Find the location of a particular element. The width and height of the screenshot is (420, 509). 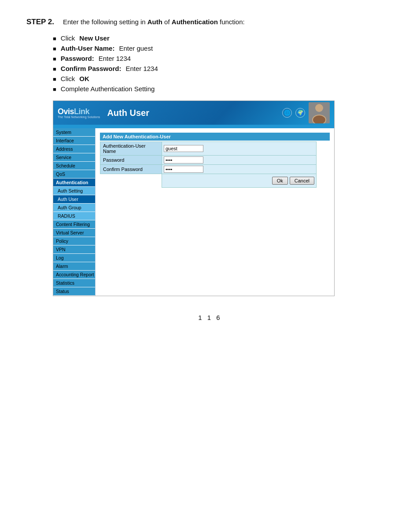

bullet-1: Click New User is located at coordinates (223, 38).